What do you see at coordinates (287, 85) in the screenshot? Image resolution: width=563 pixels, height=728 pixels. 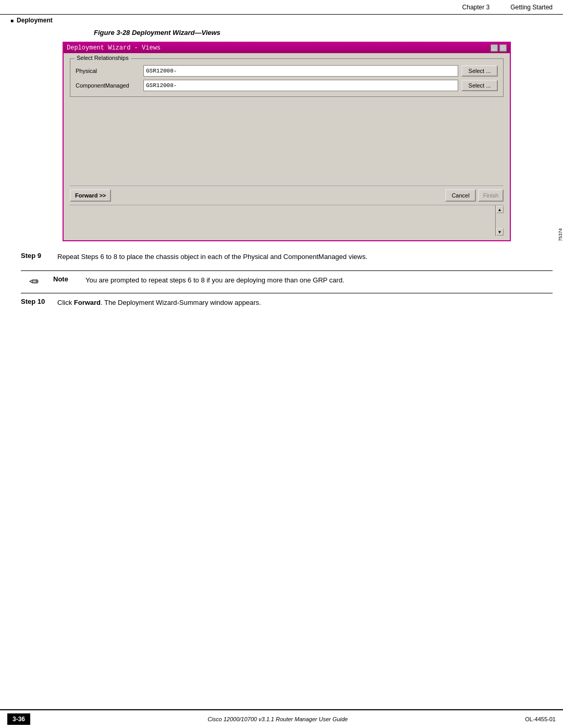 I see `component-managed-row: ComponentManaged Select ...` at bounding box center [287, 85].